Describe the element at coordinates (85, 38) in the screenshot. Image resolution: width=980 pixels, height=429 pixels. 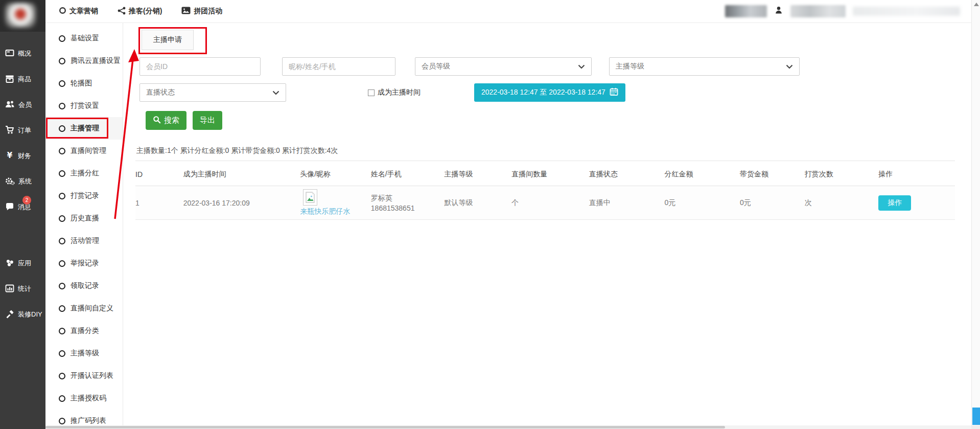
I see `submenu-item-label: 基础设置` at that location.